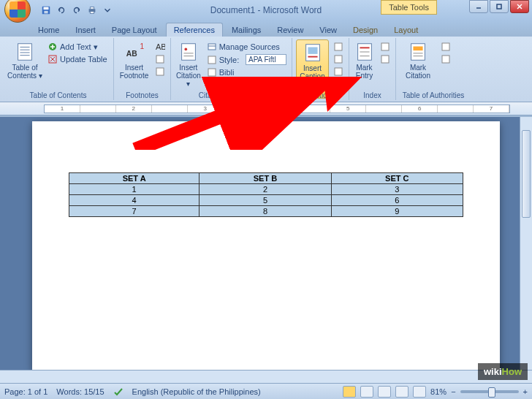 Image resolution: width=532 pixels, height=399 pixels. Describe the element at coordinates (266, 190) in the screenshot. I see `table-row: 123` at that location.